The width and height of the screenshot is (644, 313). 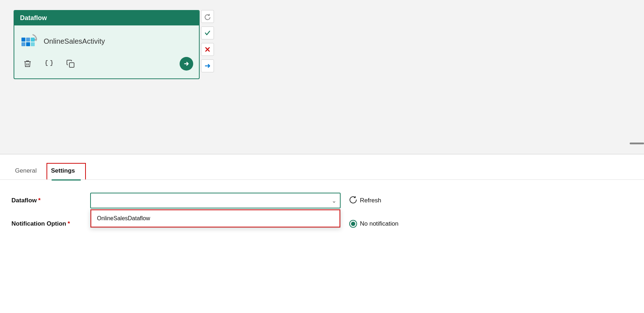 I want to click on braces-icon, so click(x=49, y=64).